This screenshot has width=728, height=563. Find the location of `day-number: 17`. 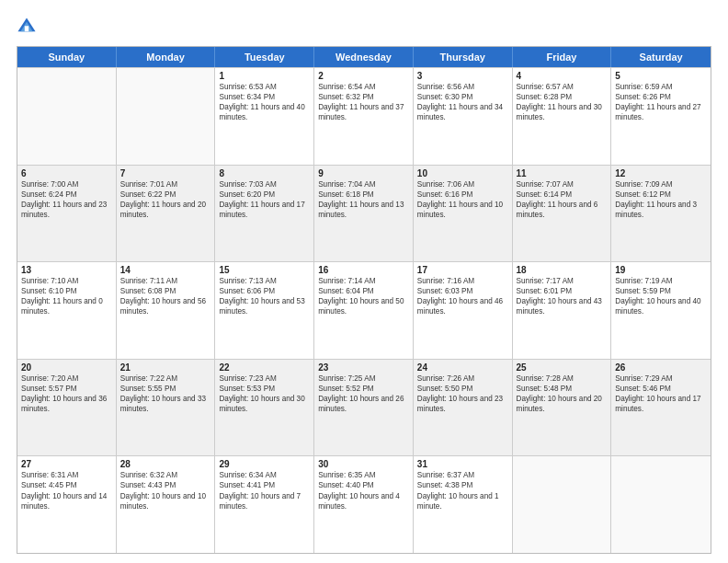

day-number: 17 is located at coordinates (463, 270).